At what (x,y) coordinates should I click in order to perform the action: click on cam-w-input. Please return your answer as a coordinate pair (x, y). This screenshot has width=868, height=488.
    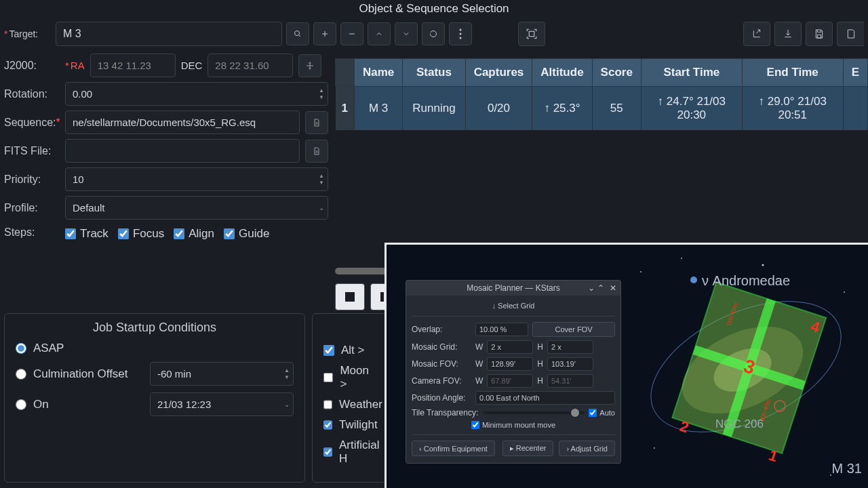
    Looking at the image, I should click on (510, 381).